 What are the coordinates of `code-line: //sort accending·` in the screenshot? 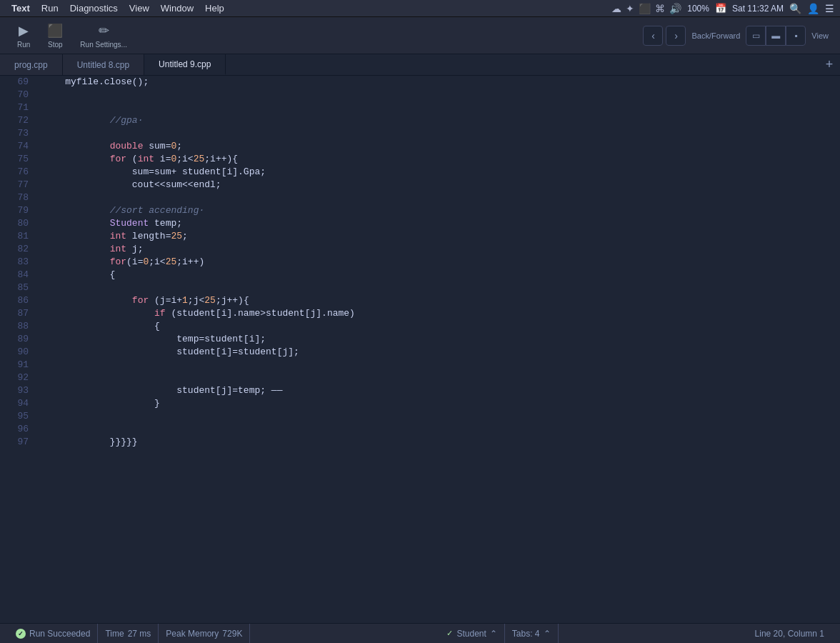 It's located at (439, 211).